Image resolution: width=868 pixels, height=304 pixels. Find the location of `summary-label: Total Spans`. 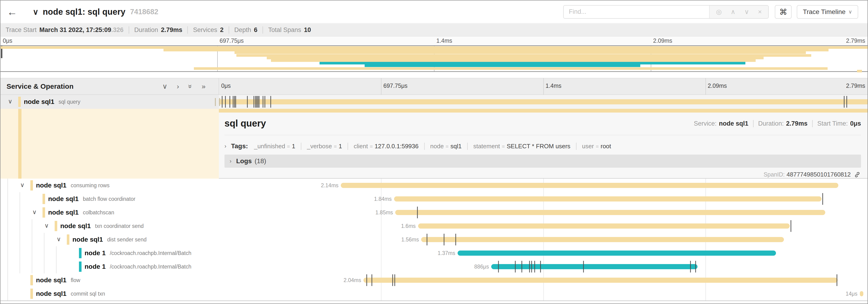

summary-label: Total Spans is located at coordinates (285, 30).